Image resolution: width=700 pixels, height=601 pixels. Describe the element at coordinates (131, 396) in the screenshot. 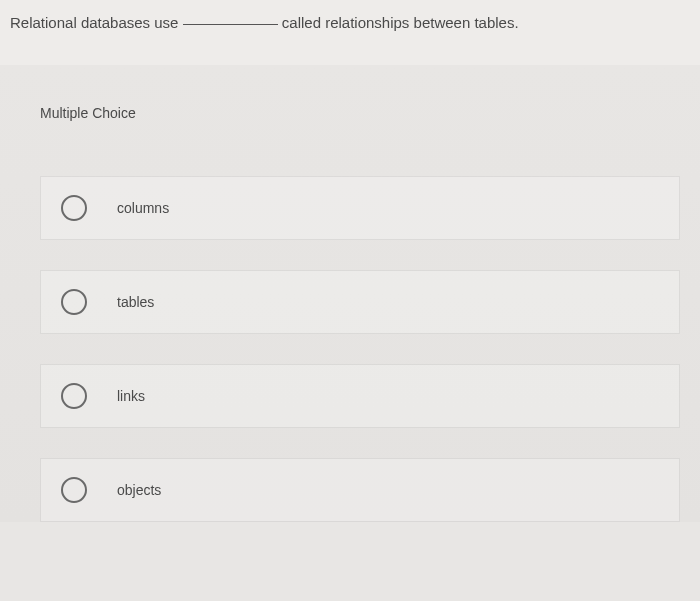

I see `option-label: links` at that location.